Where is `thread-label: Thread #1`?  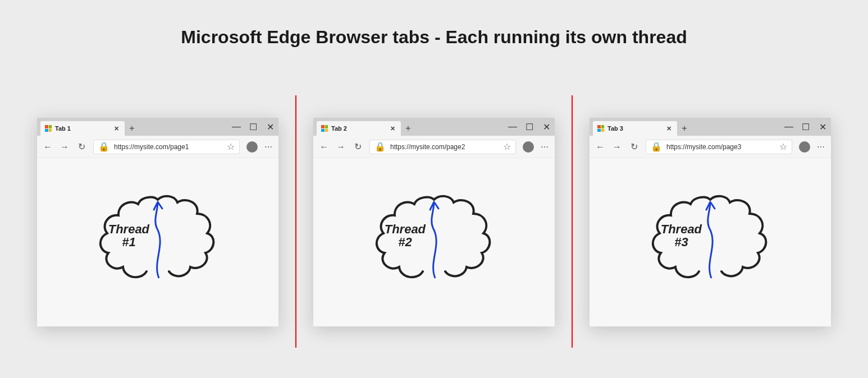
thread-label: Thread #1 is located at coordinates (129, 236).